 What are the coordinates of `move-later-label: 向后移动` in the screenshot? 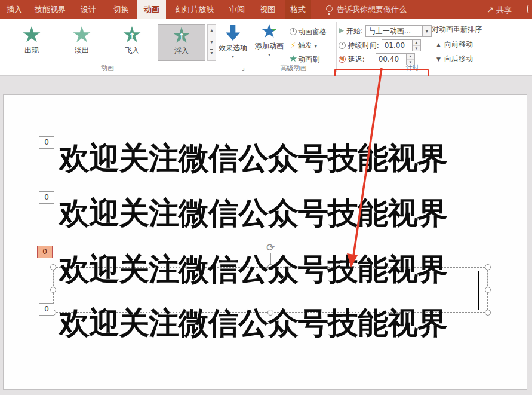 It's located at (459, 59).